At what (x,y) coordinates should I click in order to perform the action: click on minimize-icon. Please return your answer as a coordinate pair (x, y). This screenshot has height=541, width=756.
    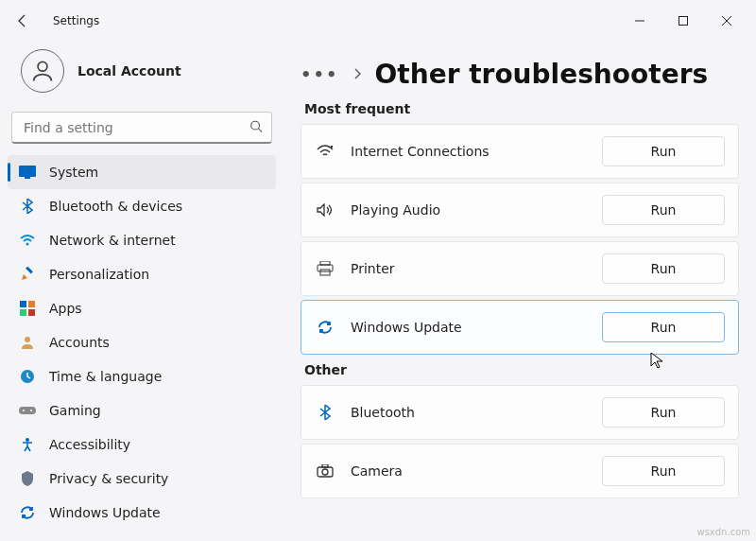
    Looking at the image, I should click on (640, 21).